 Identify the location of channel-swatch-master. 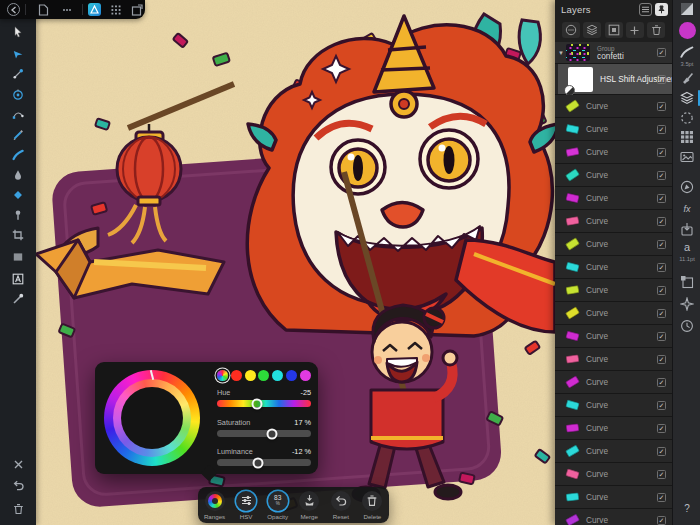
(222, 376).